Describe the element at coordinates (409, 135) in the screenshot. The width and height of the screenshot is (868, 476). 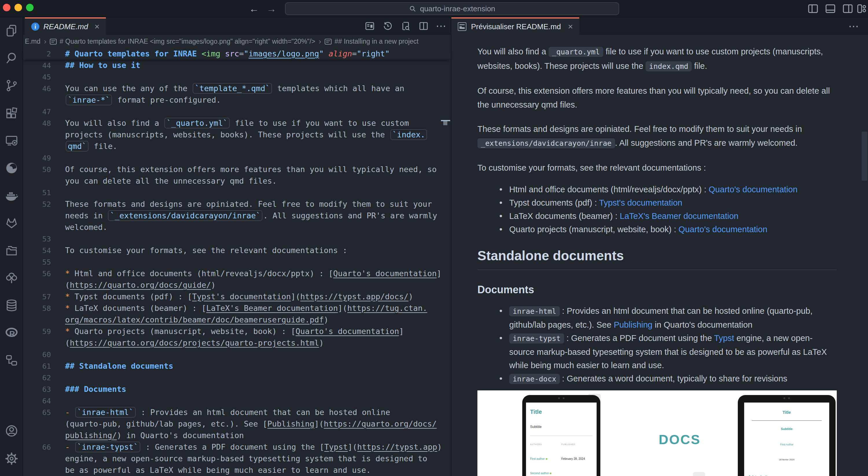
I see `code-token: `index.` at that location.